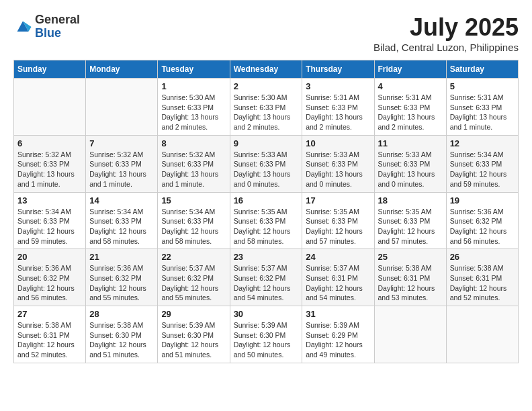 The width and height of the screenshot is (532, 411). What do you see at coordinates (266, 200) in the screenshot?
I see `day-number: 16` at bounding box center [266, 200].